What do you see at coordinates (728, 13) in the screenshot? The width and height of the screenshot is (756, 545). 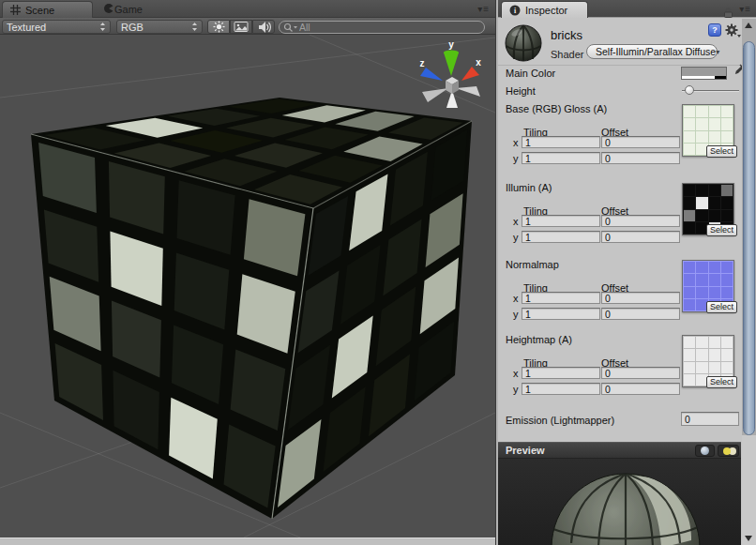 I see `lock-icon` at bounding box center [728, 13].